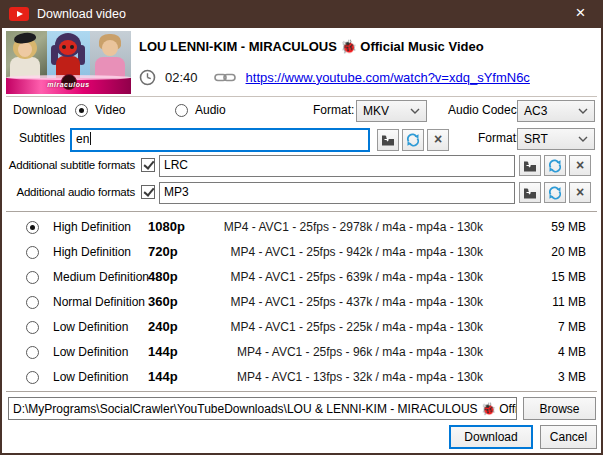 This screenshot has width=603, height=455. I want to click on format-value: MKV, so click(384, 111).